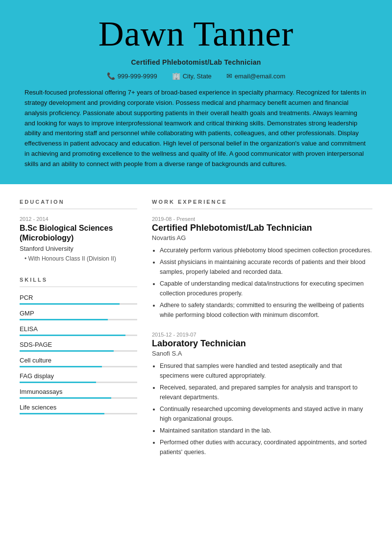 The width and height of the screenshot is (392, 555). Describe the element at coordinates (197, 76) in the screenshot. I see `location-value: City, State` at that location.